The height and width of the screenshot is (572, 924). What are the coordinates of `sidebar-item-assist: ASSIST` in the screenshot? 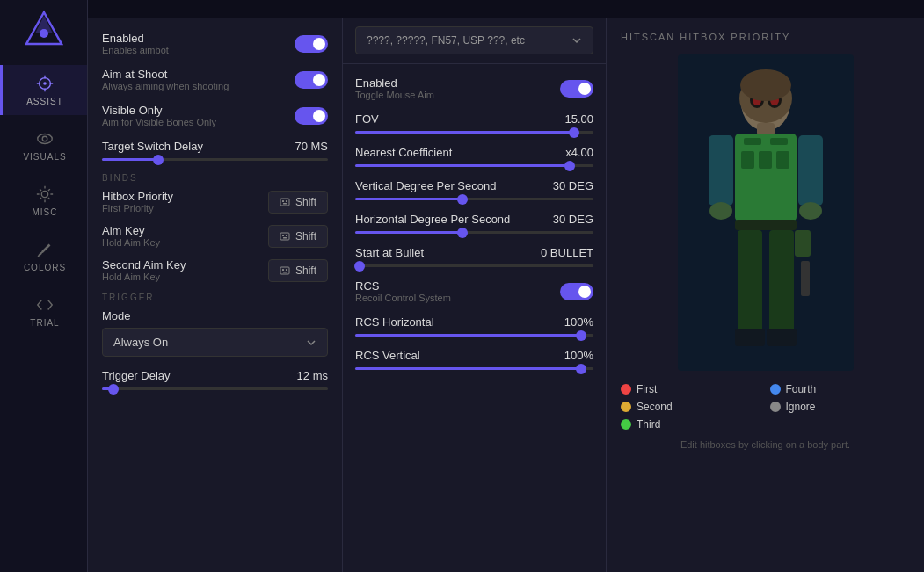 It's located at (44, 90).